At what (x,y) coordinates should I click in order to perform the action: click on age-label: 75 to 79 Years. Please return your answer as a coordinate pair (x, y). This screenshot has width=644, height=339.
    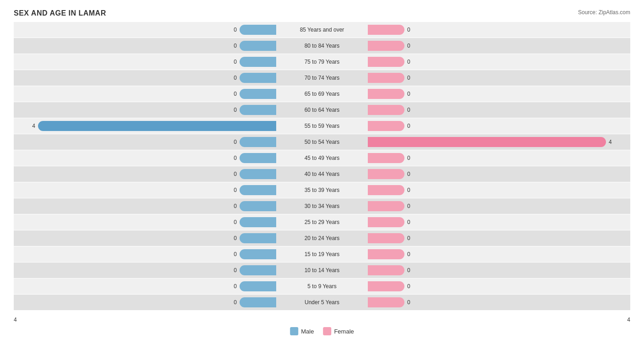
    Looking at the image, I should click on (322, 62).